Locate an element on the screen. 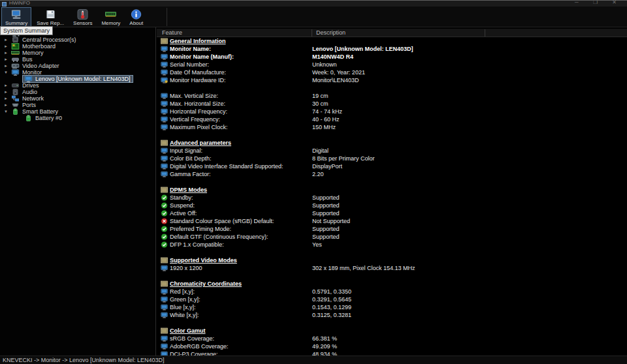 The image size is (627, 364). feature-row-white-x-y: White [x,y]:0.3125, 0.3281 is located at coordinates (392, 315).